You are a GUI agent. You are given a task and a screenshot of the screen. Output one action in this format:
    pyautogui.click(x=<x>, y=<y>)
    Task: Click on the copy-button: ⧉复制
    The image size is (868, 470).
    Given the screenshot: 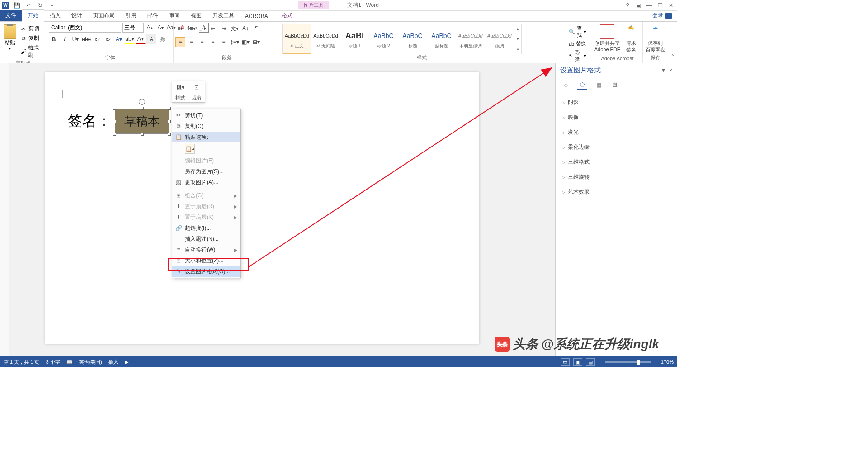 What is the action you would take?
    pyautogui.click(x=32, y=38)
    